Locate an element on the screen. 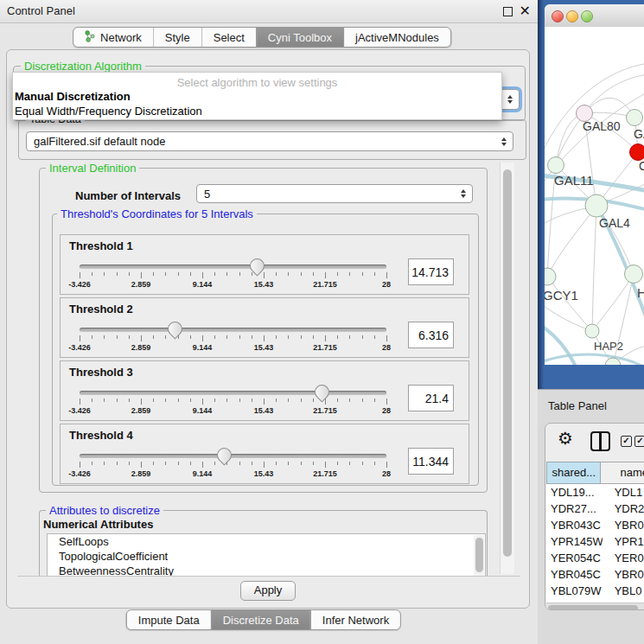 The height and width of the screenshot is (644, 644). numerical-attributes-label: Numerical Attributes is located at coordinates (99, 524).